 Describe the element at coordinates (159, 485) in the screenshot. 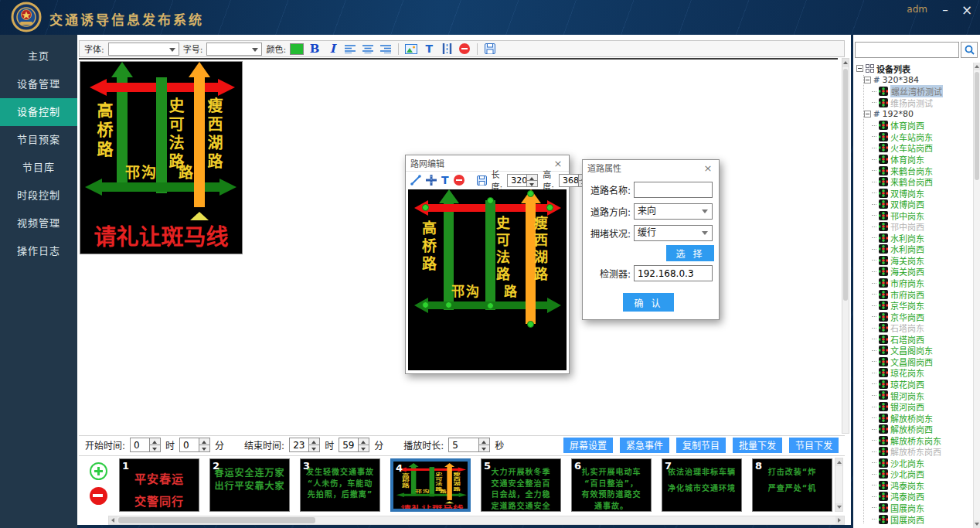

I see `playlist-item: 1平安春运交警同行` at that location.